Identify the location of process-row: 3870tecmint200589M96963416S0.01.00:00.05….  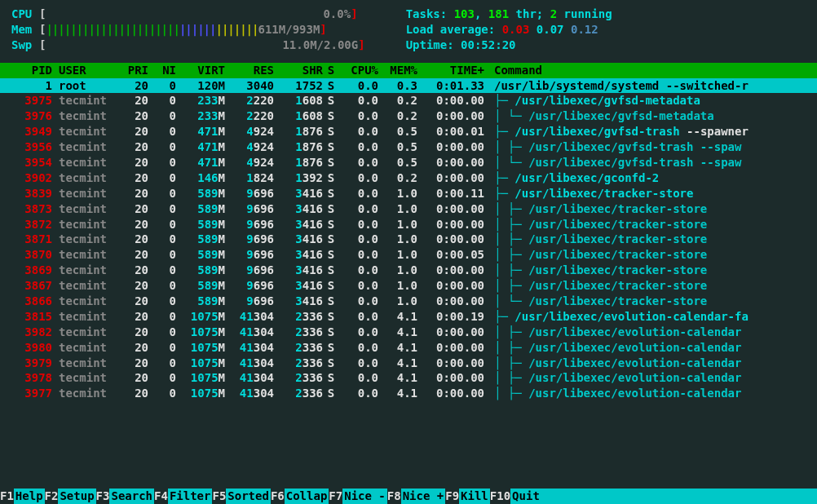
(408, 254).